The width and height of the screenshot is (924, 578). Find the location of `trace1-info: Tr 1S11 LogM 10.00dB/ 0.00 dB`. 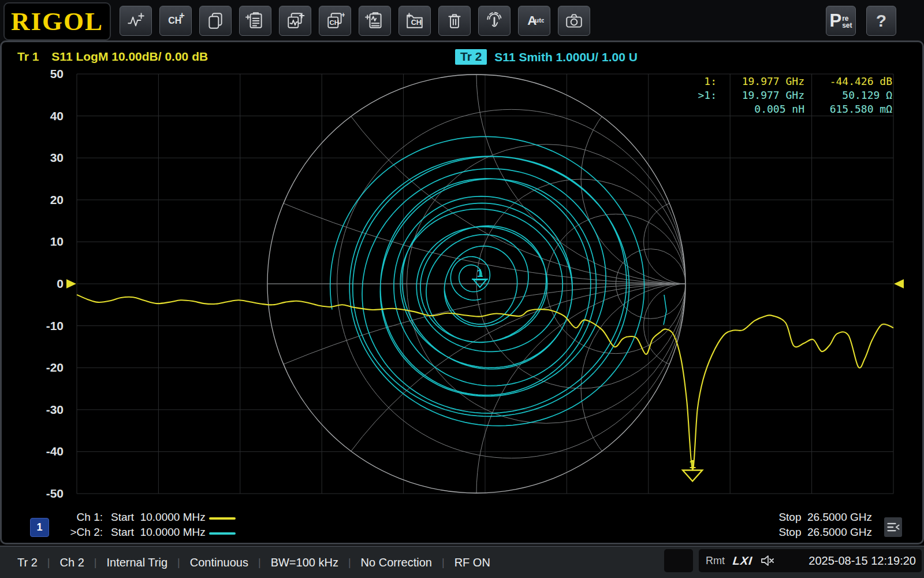

trace1-info: Tr 1S11 LogM 10.00dB/ 0.00 dB is located at coordinates (113, 57).